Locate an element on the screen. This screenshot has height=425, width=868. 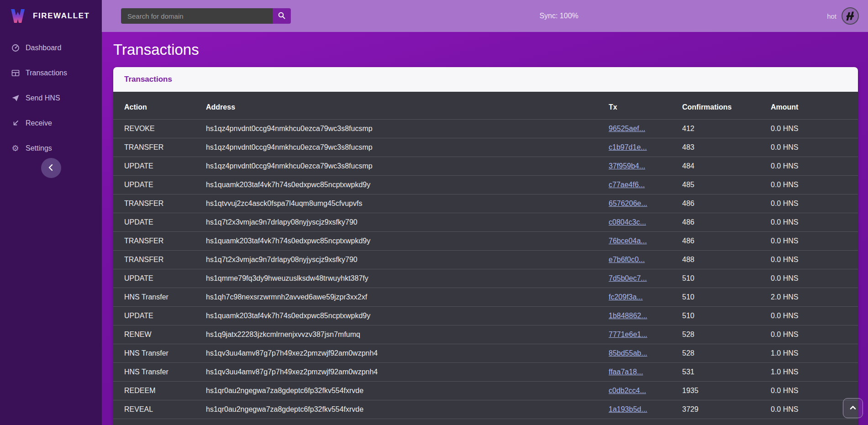
table-row: UPDATE hs1quamk203taf4vk7h74s0edxpwc85nc… is located at coordinates (486, 185).